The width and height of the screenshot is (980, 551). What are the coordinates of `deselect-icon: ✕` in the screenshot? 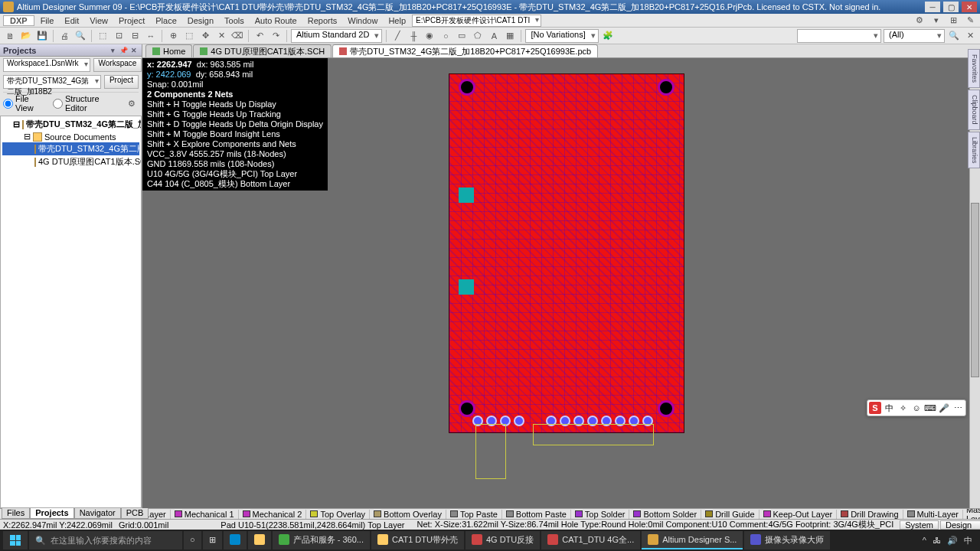 It's located at (221, 36).